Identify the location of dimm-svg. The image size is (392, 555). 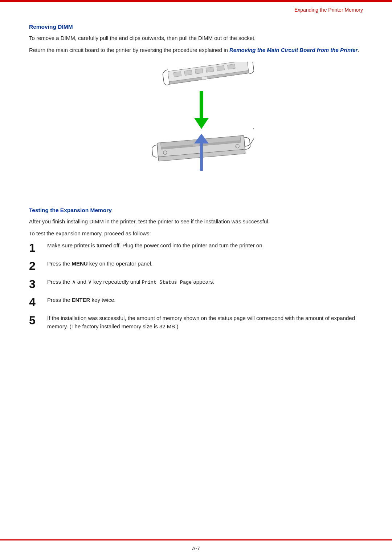
(196, 129).